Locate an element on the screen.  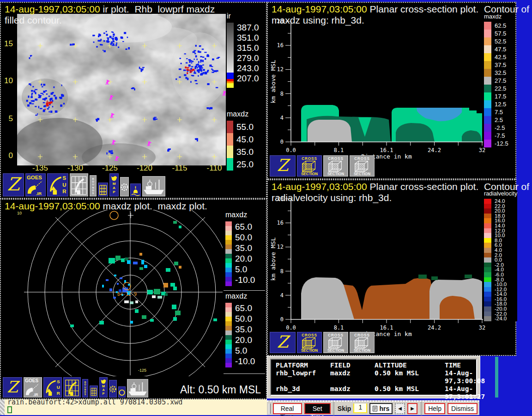
status-cell: 14-Aug-97,3:00:08 is located at coordinates (465, 377).